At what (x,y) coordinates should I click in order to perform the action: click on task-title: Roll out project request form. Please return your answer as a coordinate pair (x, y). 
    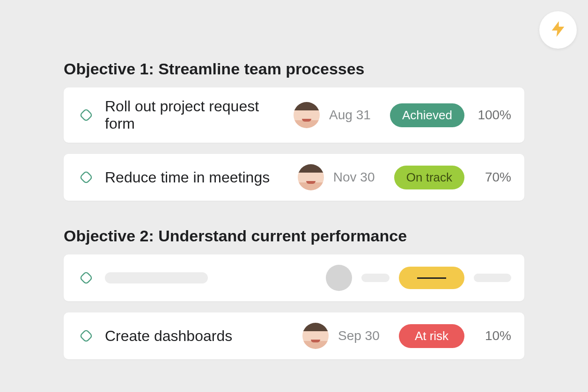
    Looking at the image, I should click on (195, 115).